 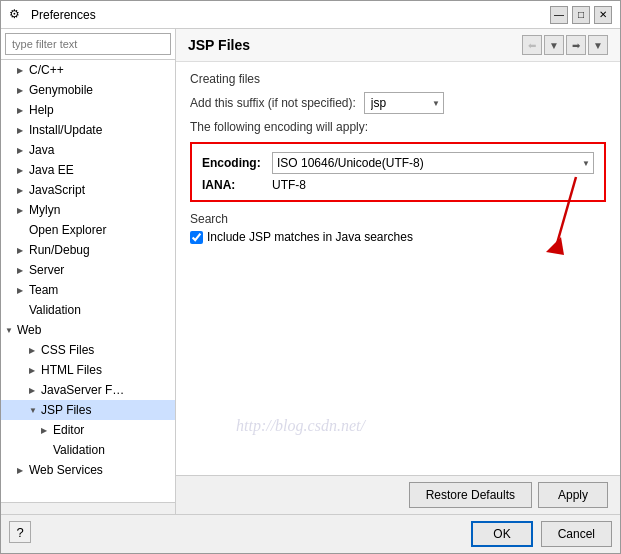 I want to click on suffix-label: Add this suffix (if not specified):, so click(x=273, y=103).